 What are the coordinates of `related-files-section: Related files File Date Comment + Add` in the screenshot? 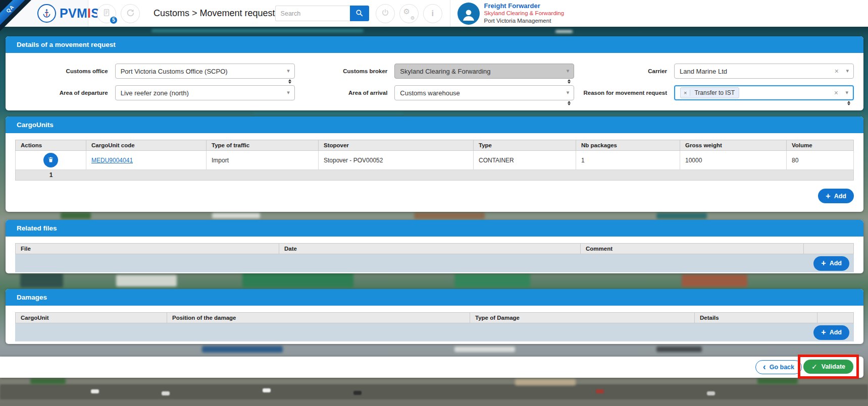 It's located at (434, 247).